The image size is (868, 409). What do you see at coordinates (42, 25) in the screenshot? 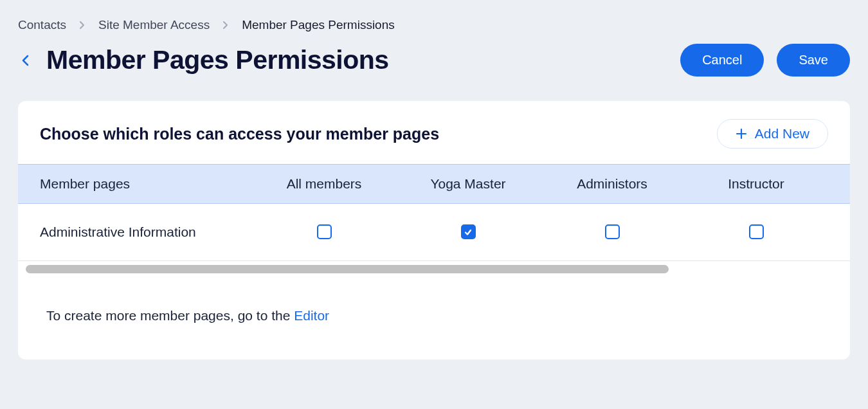
I see `breadcrumb-item-contacts: Contacts` at bounding box center [42, 25].